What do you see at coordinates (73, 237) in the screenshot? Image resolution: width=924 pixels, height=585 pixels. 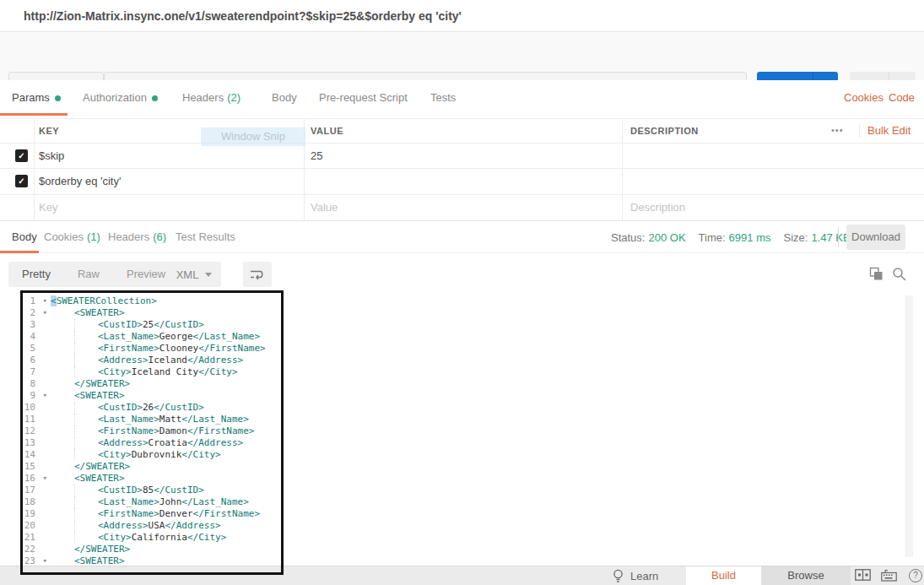 I see `response-tab-cookies: Cookies(1)` at bounding box center [73, 237].